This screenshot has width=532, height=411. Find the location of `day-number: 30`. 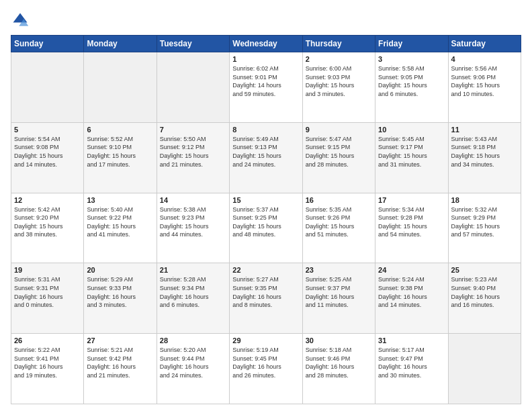

day-number: 30 is located at coordinates (339, 340).